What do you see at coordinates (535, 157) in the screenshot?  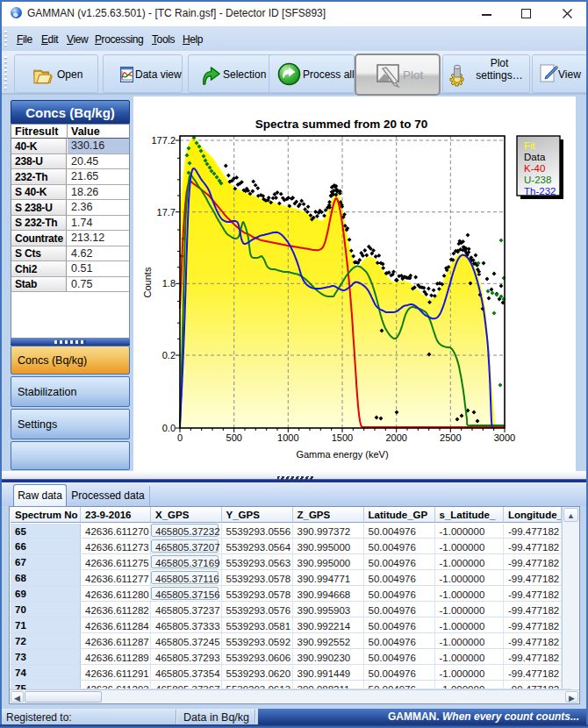 I see `svg-text: Data` at bounding box center [535, 157].